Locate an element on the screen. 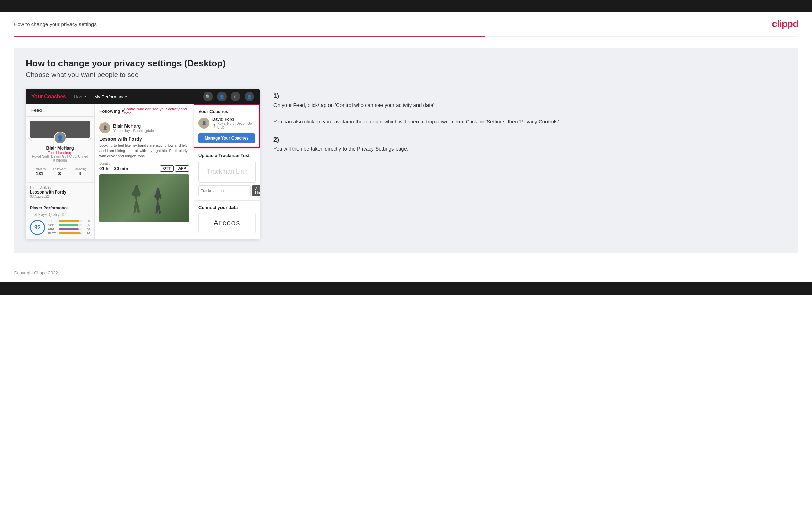 The width and height of the screenshot is (812, 507). profile-name: Blair McHarg is located at coordinates (60, 148).